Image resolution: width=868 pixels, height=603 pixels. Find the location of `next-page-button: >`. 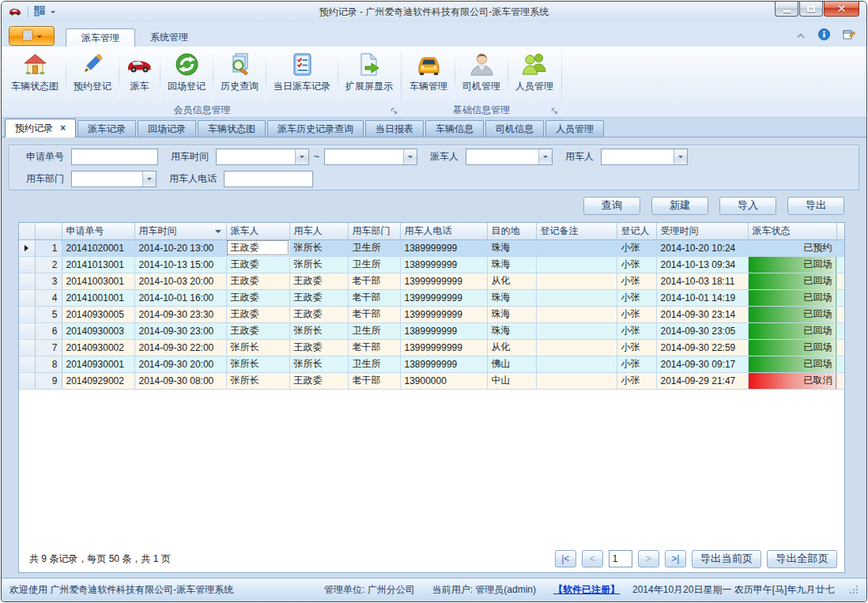

next-page-button: > is located at coordinates (648, 559).